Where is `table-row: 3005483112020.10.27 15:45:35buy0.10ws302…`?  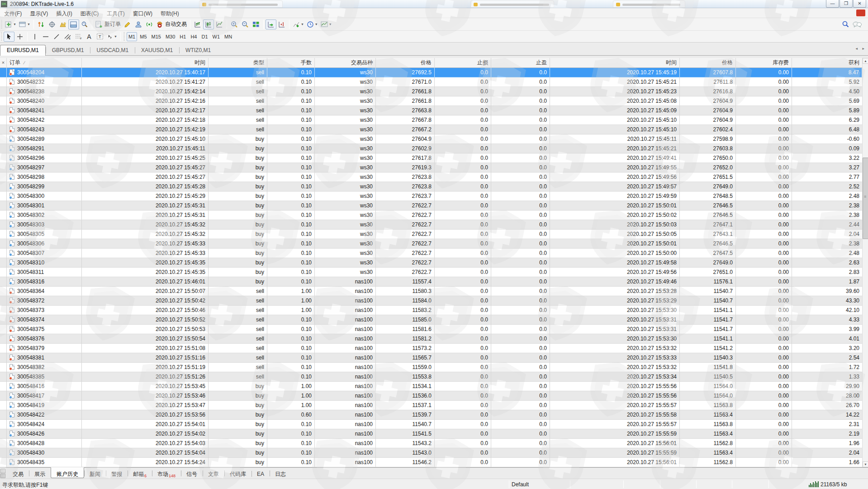
table-row: 3005483112020.10.27 15:45:35buy0.10ws302… is located at coordinates (431, 273).